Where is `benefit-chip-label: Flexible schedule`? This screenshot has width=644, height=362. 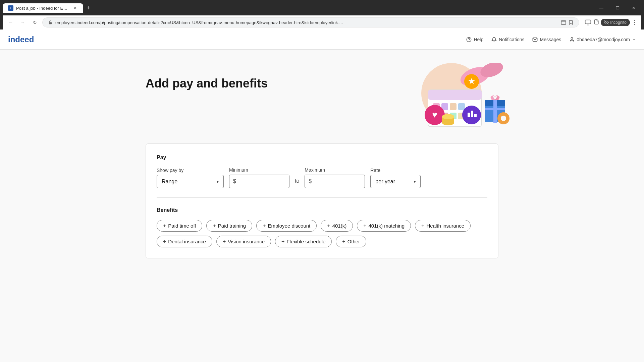 benefit-chip-label: Flexible schedule is located at coordinates (306, 241).